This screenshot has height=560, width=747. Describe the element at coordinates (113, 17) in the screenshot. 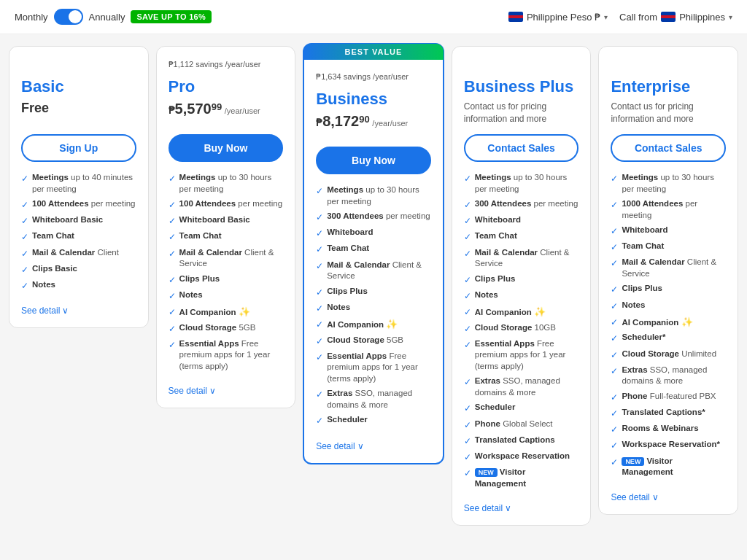

I see `billing-toggle-wrap: Monthly Annually SAVE UP TO 16%` at that location.